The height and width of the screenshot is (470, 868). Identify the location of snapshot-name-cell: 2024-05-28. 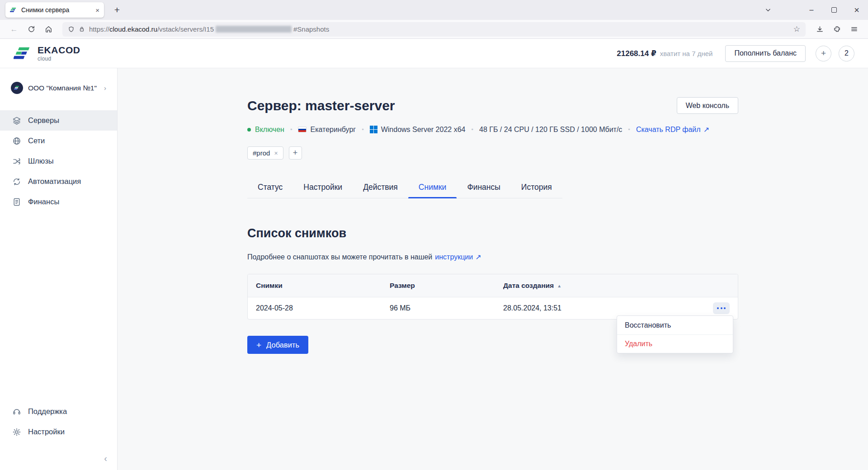
(323, 308).